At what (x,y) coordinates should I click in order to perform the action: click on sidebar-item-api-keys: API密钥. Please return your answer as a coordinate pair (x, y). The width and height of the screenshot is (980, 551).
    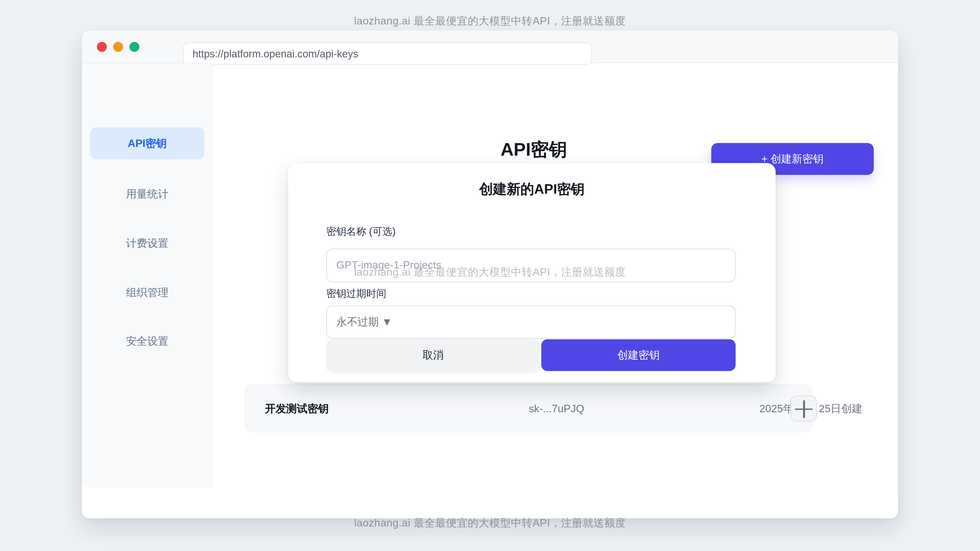
    Looking at the image, I should click on (147, 143).